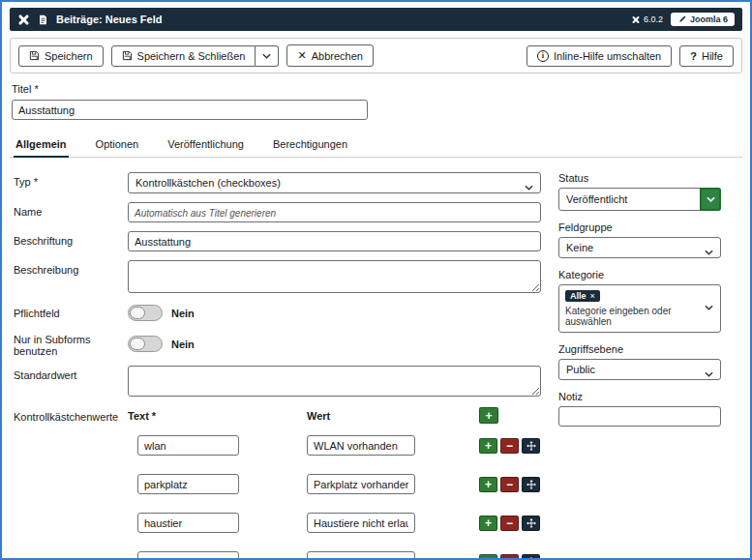 The image size is (752, 560). I want to click on info-icon: i, so click(543, 56).